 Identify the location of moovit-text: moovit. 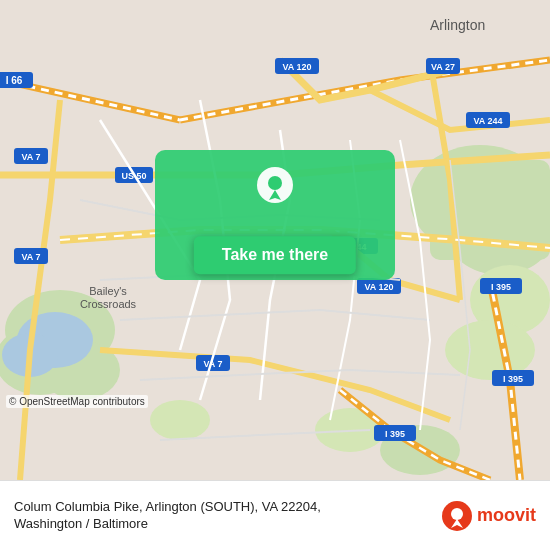
(506, 516).